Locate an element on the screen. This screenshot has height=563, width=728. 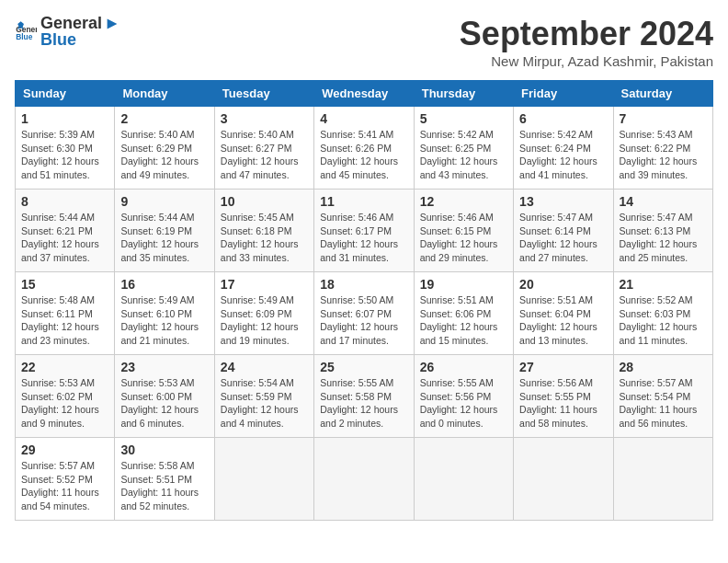
day-detail: Sunrise: 5:55 AM Sunset: 5:58 PM Dayligh… is located at coordinates (364, 403).